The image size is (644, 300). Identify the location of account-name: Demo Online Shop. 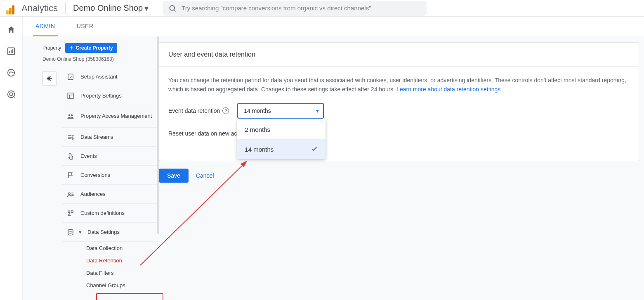
(108, 8).